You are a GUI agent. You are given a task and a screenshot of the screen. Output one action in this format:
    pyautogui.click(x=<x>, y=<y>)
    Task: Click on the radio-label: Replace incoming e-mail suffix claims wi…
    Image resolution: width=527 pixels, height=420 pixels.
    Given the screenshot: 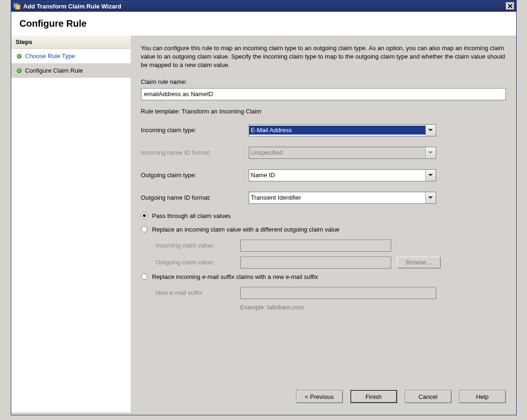 What is the action you would take?
    pyautogui.click(x=235, y=277)
    